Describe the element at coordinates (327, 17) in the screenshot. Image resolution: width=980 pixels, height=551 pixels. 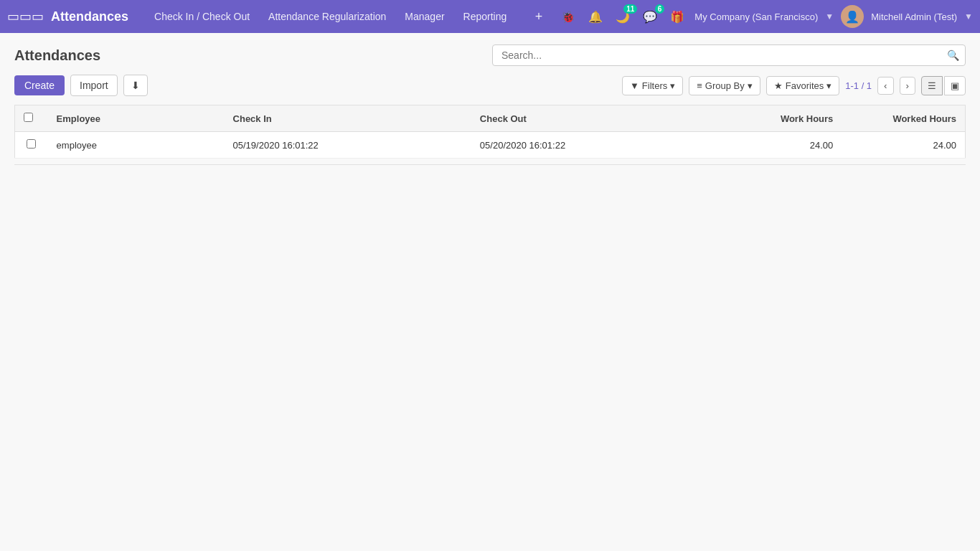
I see `menu-item-attendance-reg: Attendance Regularization` at that location.